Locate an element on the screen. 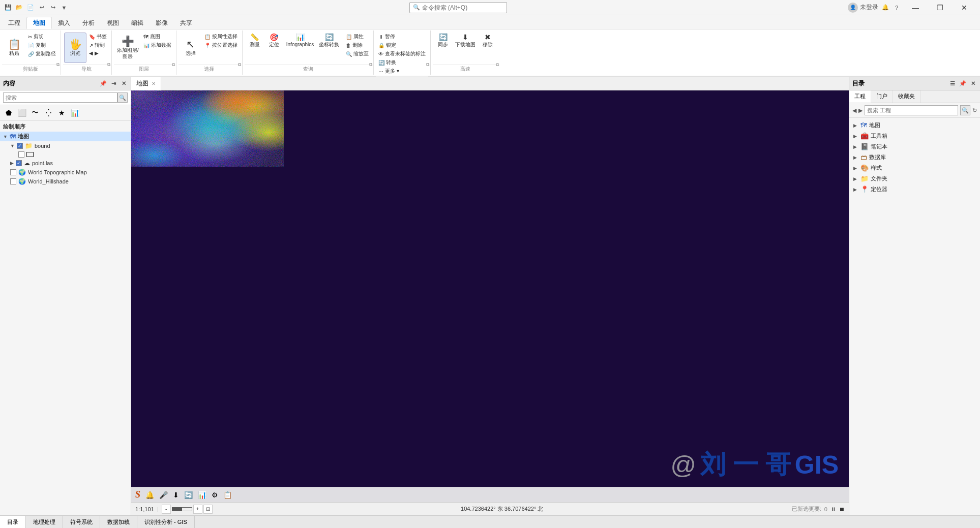 The width and height of the screenshot is (980, 528). basemap-button: 🗺 底图 is located at coordinates (158, 37).